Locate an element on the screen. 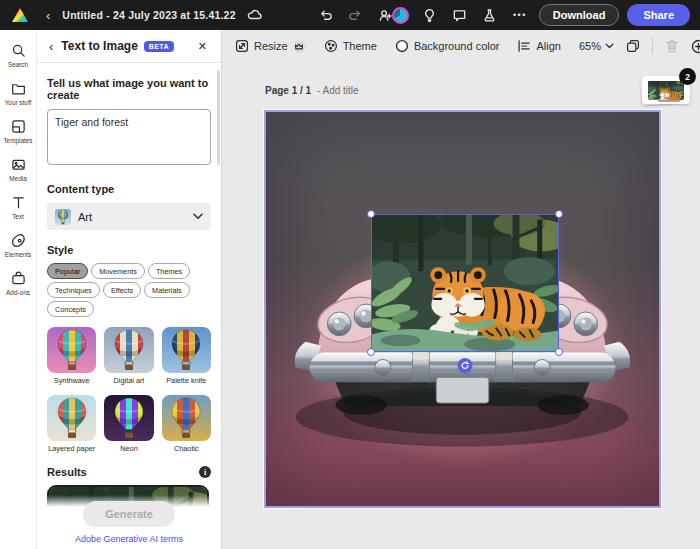 This screenshot has height=549, width=700. add-button: Add is located at coordinates (696, 46).